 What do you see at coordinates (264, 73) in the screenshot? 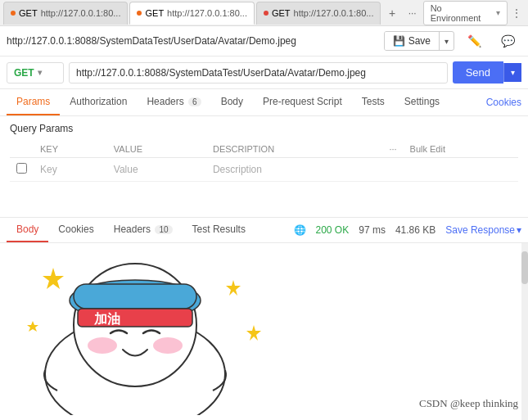
I see `request-row: GET ▾ Send ▾` at bounding box center [264, 73].